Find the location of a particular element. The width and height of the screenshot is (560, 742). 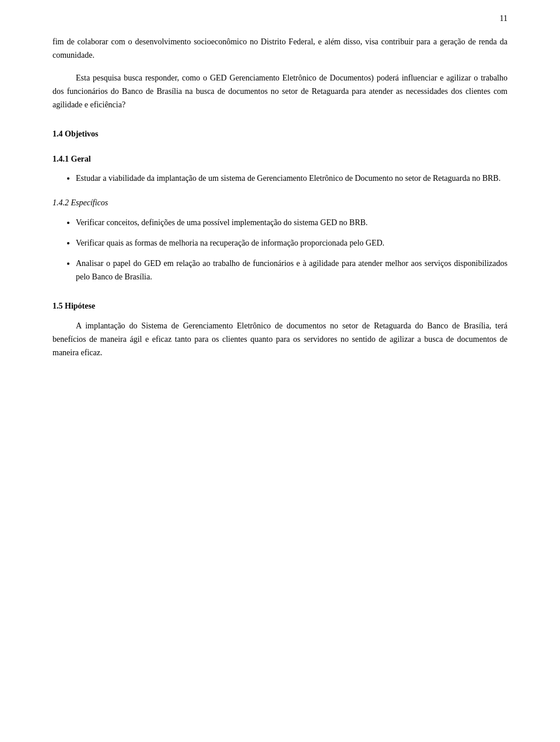

hypothesis-paragraph: A implantação do Sistema de Gerenciament… is located at coordinates (280, 340).